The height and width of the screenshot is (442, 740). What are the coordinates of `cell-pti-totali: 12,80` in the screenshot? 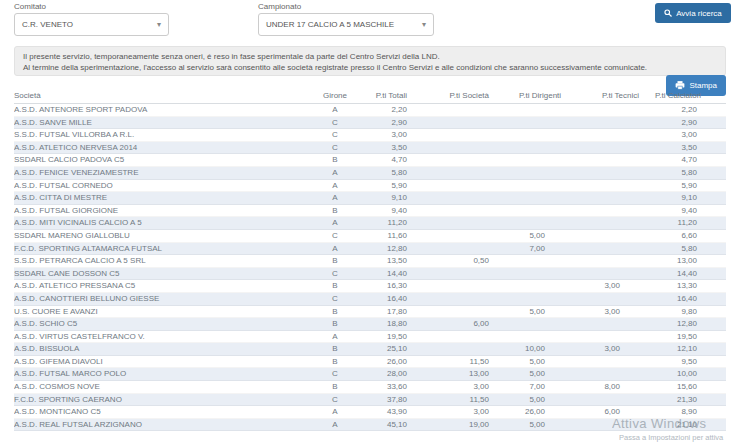 It's located at (378, 250).